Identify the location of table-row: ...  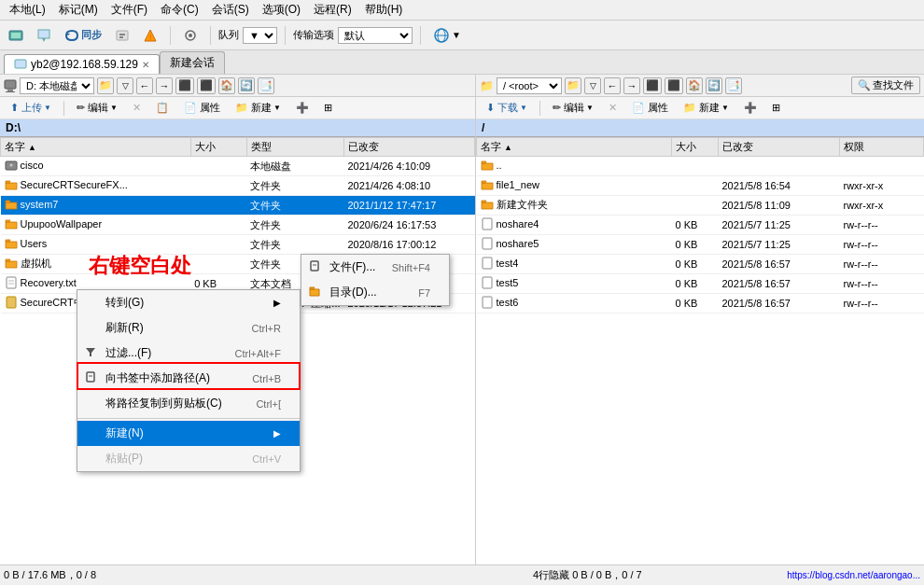
(700, 166).